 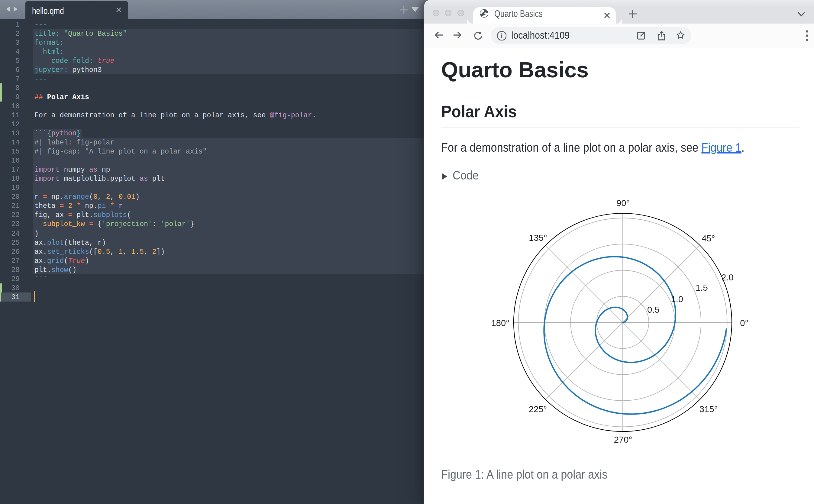 I want to click on svg-text: 135°, so click(x=538, y=238).